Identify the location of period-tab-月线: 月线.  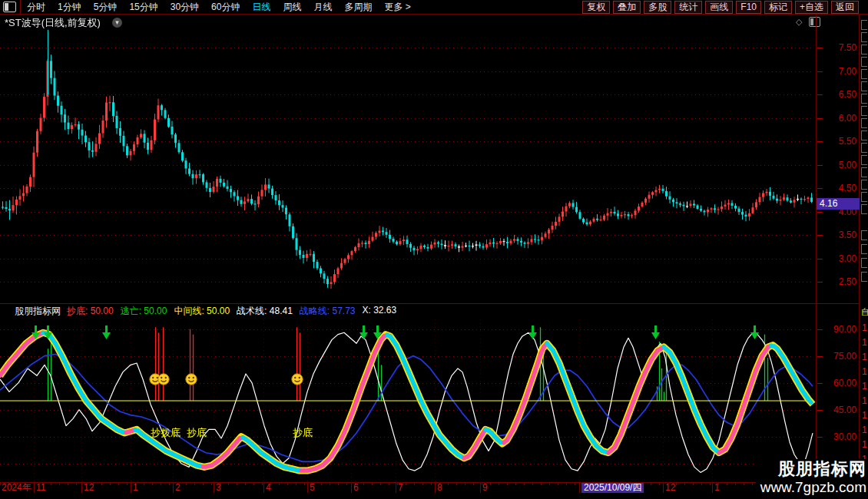
(323, 8).